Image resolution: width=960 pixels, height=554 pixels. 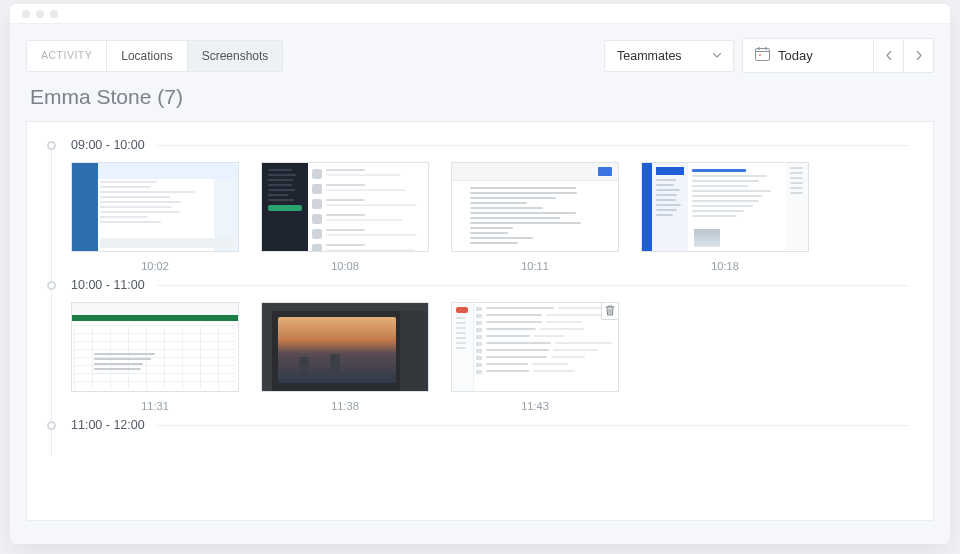 What do you see at coordinates (155, 357) in the screenshot?
I see `screenshot-item: 11:31` at bounding box center [155, 357].